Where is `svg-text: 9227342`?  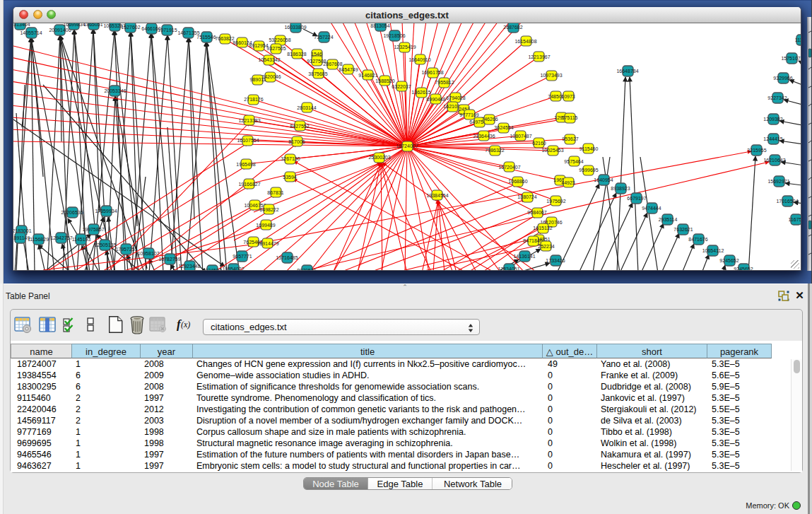
svg-text: 9227342 is located at coordinates (777, 98).